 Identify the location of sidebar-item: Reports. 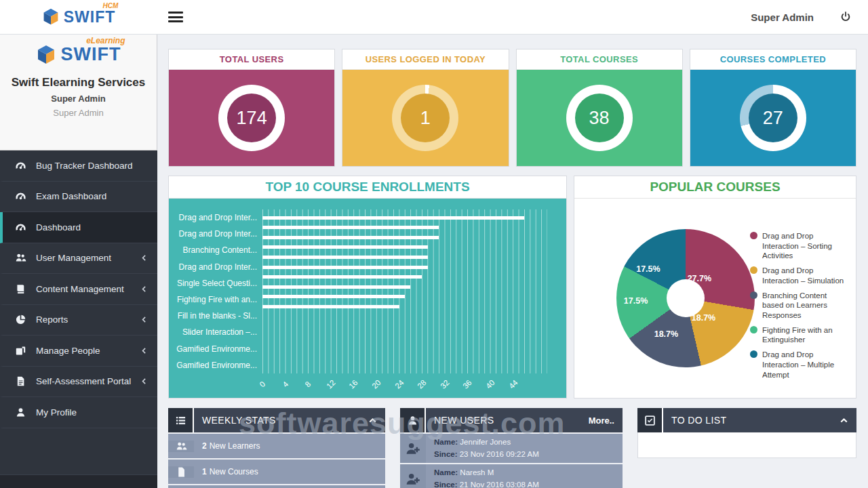
(79, 321).